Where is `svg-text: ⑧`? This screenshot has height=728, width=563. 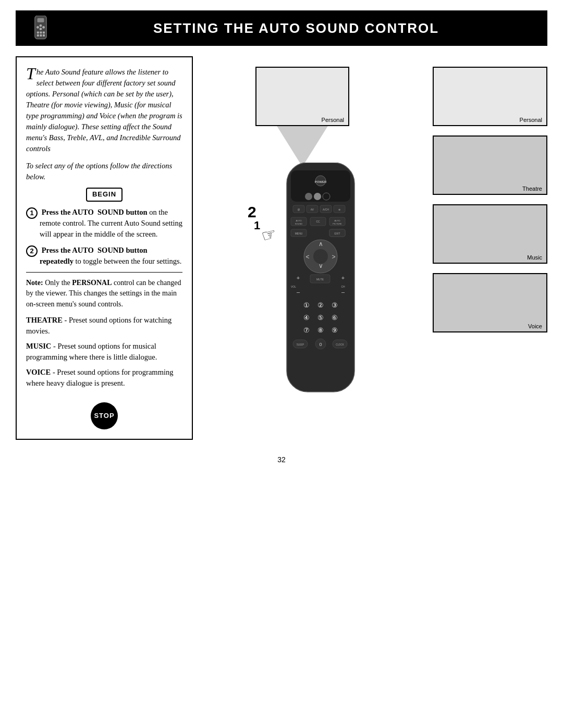
svg-text: ⑧ is located at coordinates (321, 330).